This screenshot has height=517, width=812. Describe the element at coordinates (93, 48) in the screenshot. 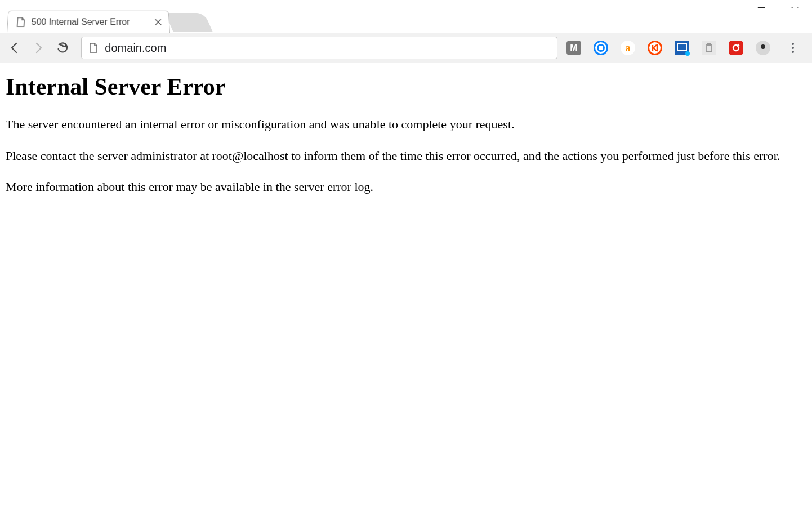

I see `site-info-icon` at that location.